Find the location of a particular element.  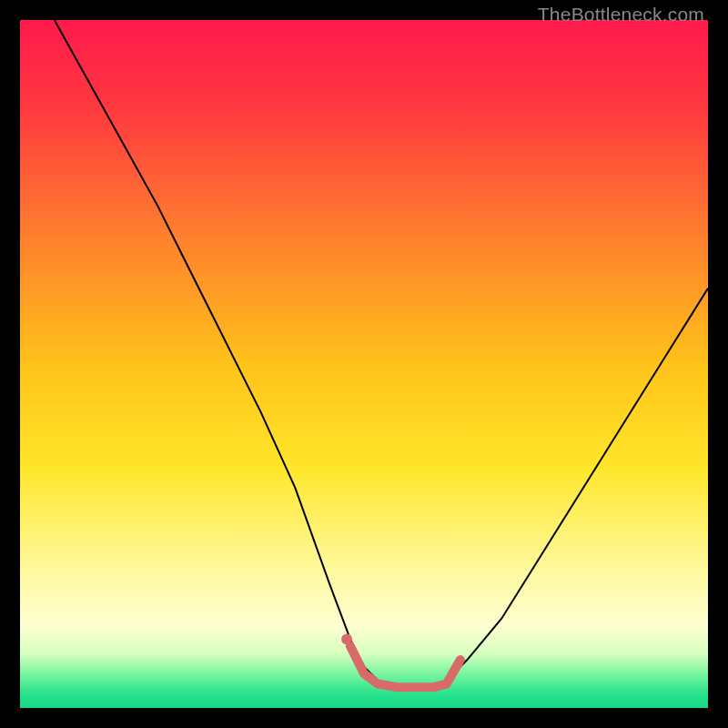

watermark-text: TheBottleneck.com is located at coordinates (621, 15).